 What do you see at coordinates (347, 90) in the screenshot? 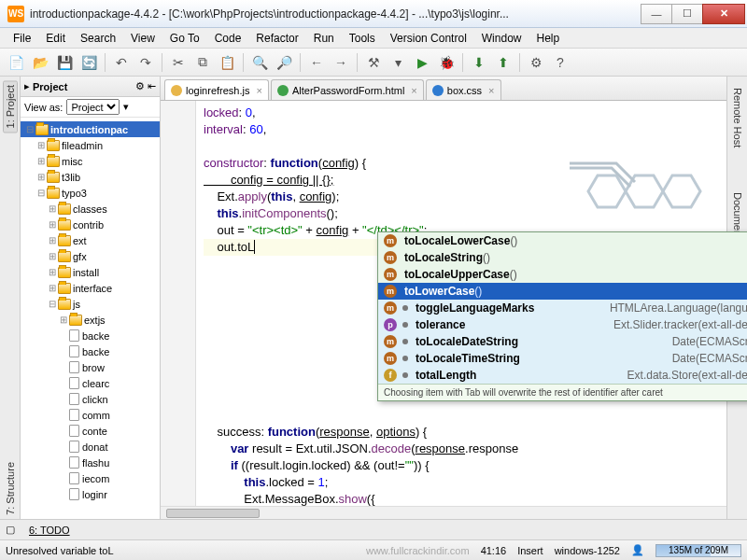
I see `tab-alterpassword: AlterPasswordForm.html ×` at bounding box center [347, 90].